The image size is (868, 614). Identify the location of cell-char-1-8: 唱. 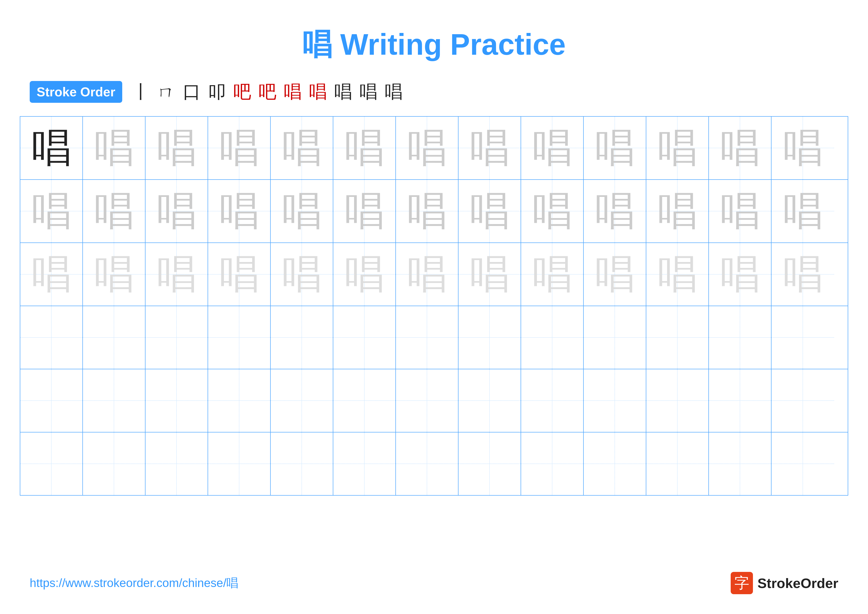
(552, 211).